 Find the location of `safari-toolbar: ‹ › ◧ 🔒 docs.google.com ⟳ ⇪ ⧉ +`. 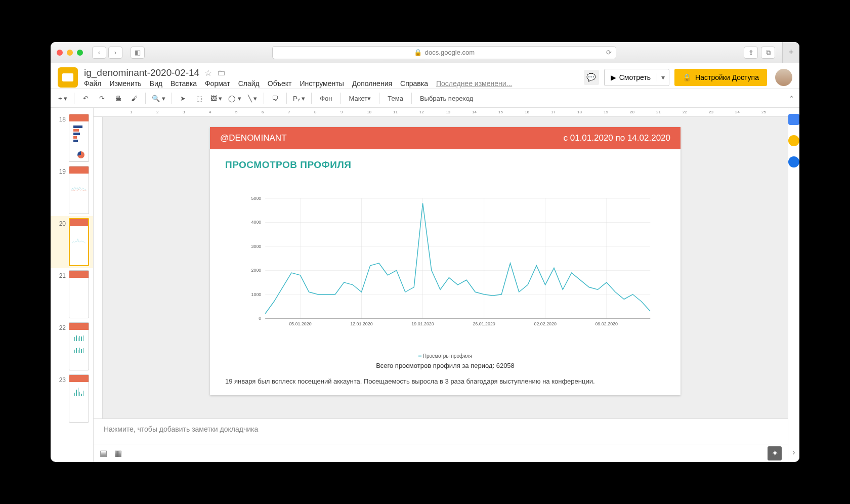

safari-toolbar: ‹ › ◧ 🔒 docs.google.com ⟳ ⇪ ⧉ + is located at coordinates (425, 53).